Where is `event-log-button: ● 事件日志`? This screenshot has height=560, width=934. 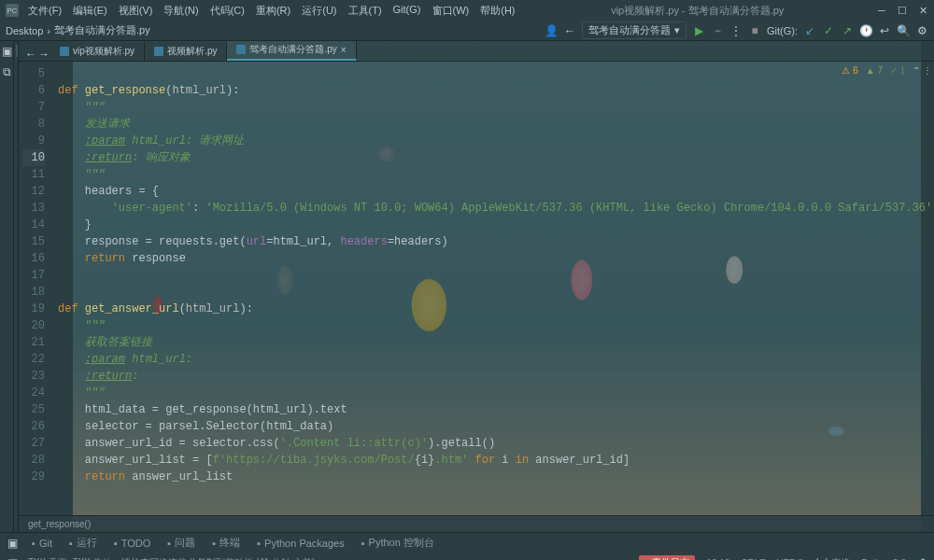
event-log-button: ● 事件日志 is located at coordinates (667, 558).